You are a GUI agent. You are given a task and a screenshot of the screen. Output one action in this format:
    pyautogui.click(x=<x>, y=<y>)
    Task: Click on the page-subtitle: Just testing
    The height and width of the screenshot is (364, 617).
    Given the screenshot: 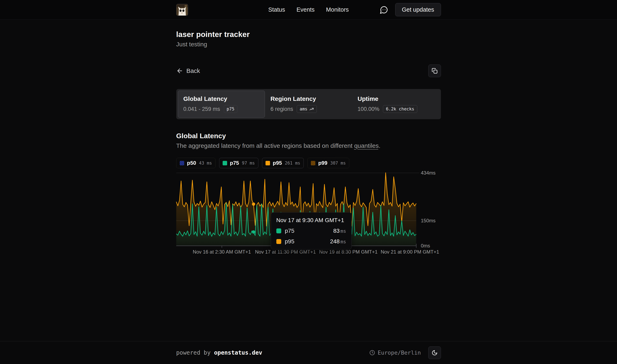 What is the action you would take?
    pyautogui.click(x=309, y=44)
    